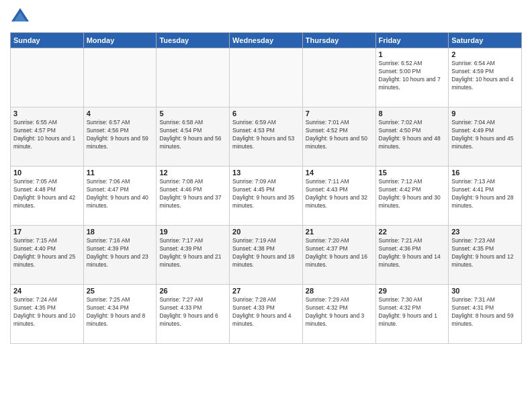 Image resolution: width=532 pixels, height=411 pixels. Describe the element at coordinates (485, 255) in the screenshot. I see `calendar-cell: 23Sunrise: 7:23 AM Sunset: 4:35 PM Dayli…` at that location.